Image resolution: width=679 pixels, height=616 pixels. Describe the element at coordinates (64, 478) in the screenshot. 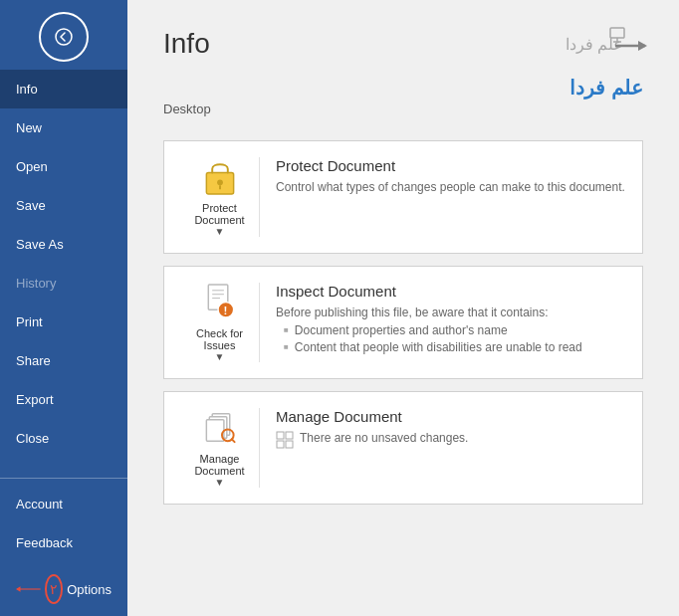

I see `sidebar-divider` at that location.